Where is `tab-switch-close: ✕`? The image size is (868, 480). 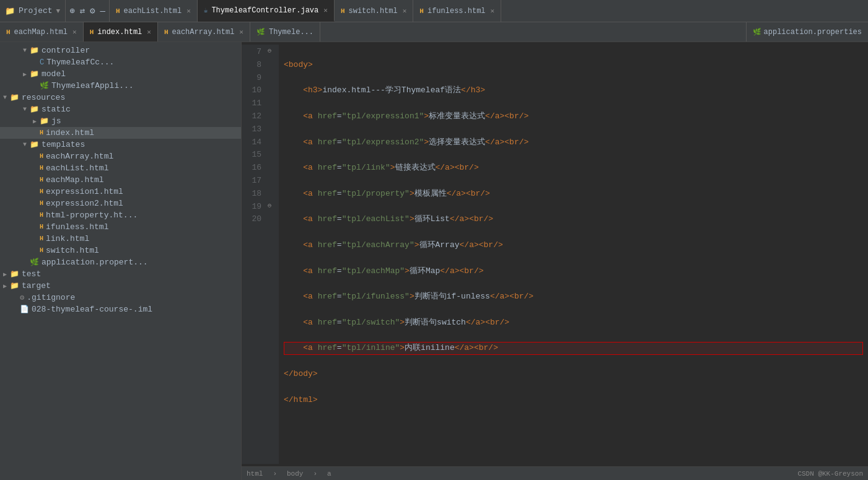 tab-switch-close: ✕ is located at coordinates (405, 11).